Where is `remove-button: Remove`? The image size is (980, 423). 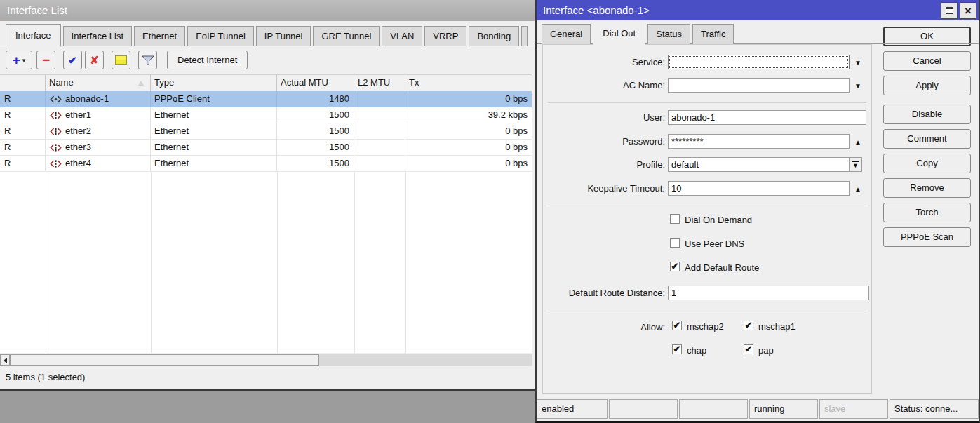
remove-button: Remove is located at coordinates (927, 188).